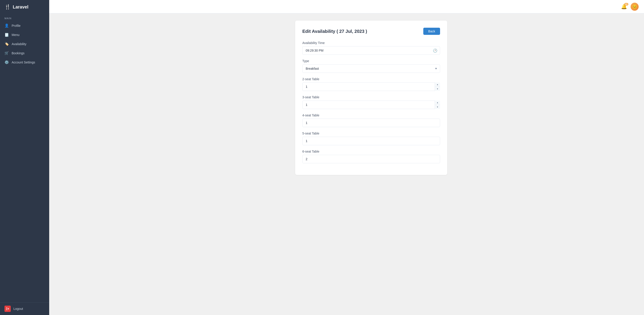  I want to click on five-seat-input, so click(371, 141).